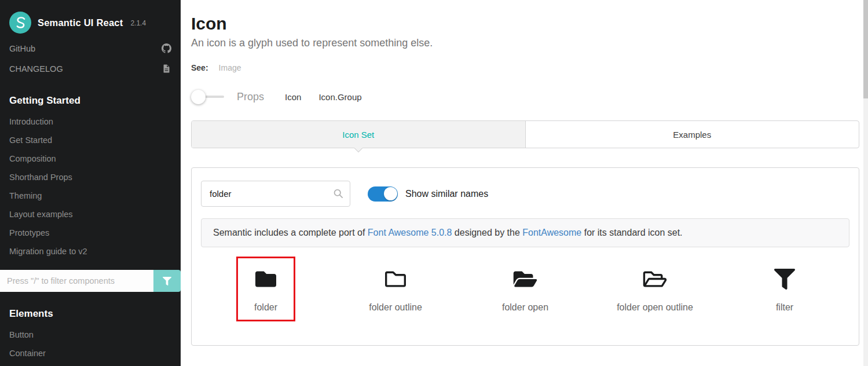  Describe the element at coordinates (655, 279) in the screenshot. I see `folder-open-outline-icon` at that location.